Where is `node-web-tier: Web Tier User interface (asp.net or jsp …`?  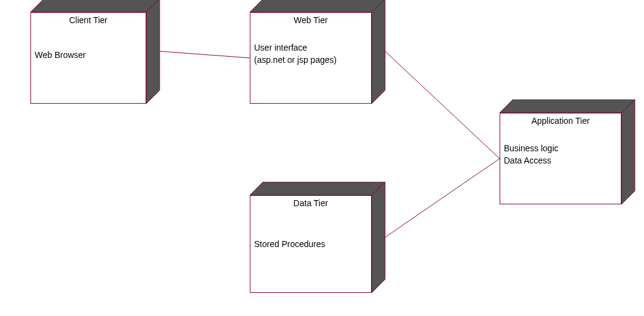 node-web-tier: Web Tier User interface (asp.net or jsp … is located at coordinates (317, 52).